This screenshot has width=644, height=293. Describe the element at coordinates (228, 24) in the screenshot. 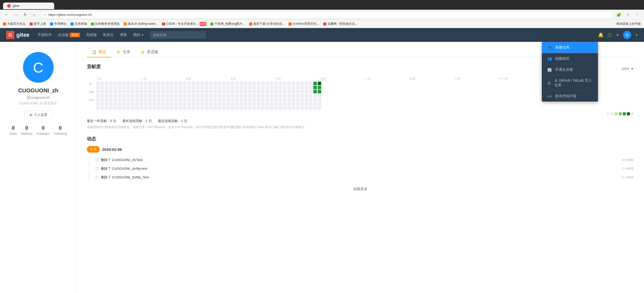

I see `bookmark-item: 千库网_免费png图片...` at that location.